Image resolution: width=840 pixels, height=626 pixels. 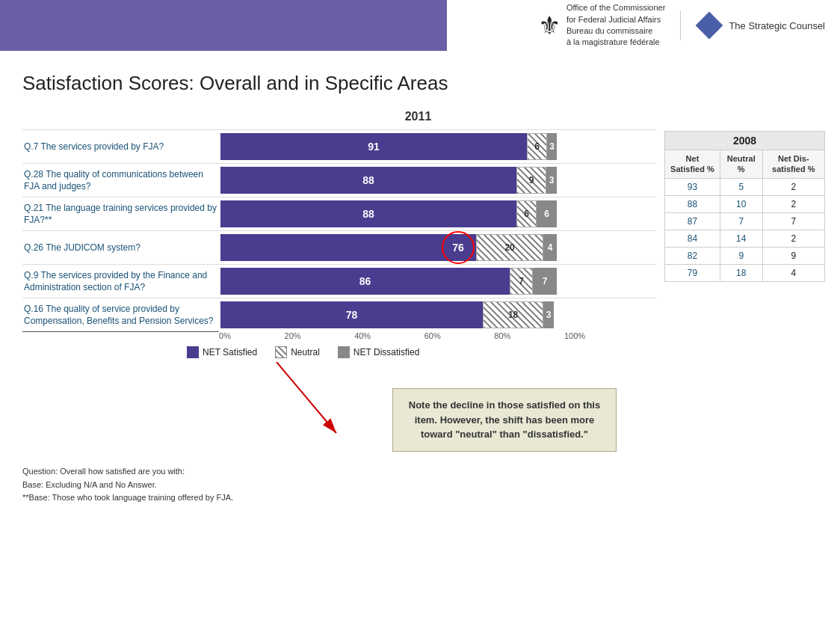 What do you see at coordinates (433, 336) in the screenshot?
I see `axis-60: 60%` at bounding box center [433, 336].